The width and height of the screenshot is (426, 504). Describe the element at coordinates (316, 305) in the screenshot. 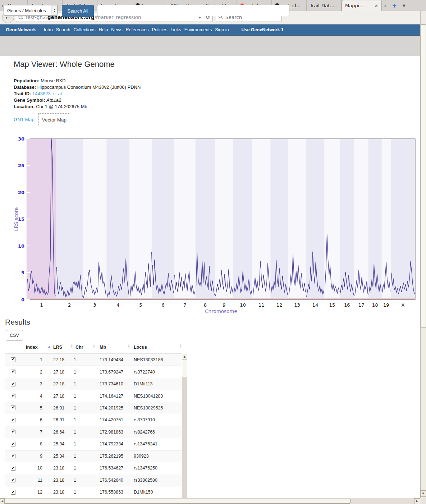

I see `x-tick-label-chr14: 14` at that location.